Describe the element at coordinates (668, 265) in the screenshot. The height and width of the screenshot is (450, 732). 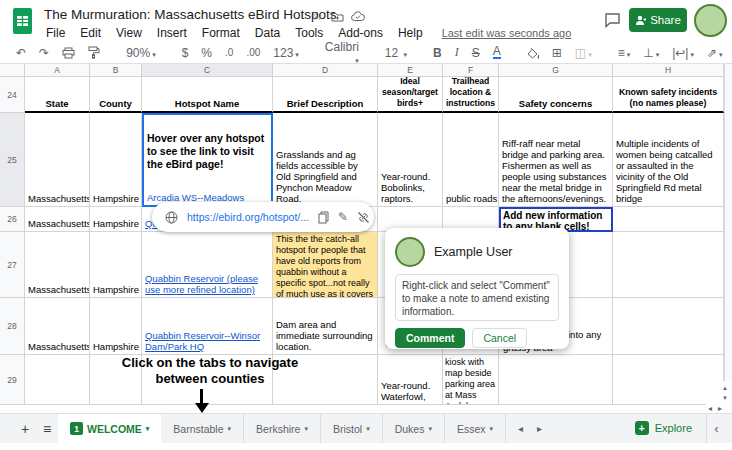
I see `cell-h27` at that location.